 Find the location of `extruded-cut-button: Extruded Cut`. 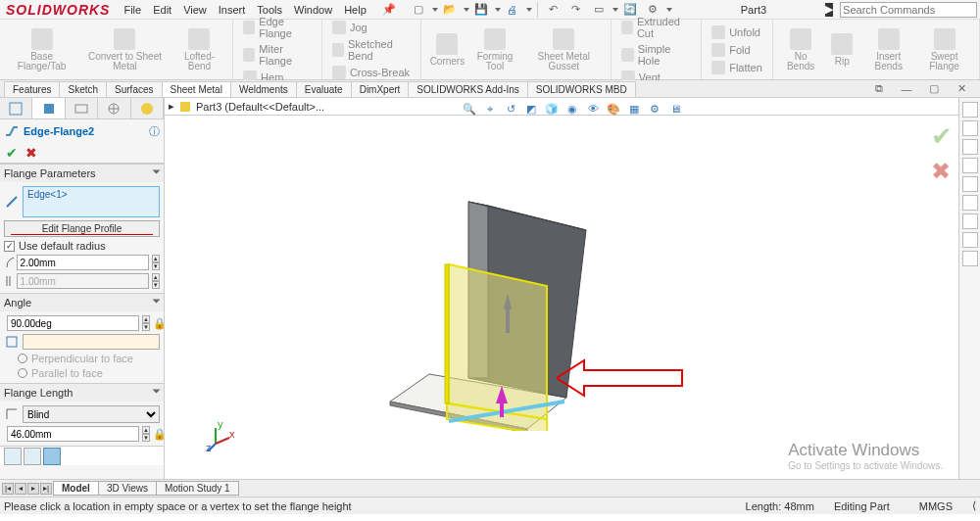

extruded-cut-button: Extruded Cut is located at coordinates (657, 27).